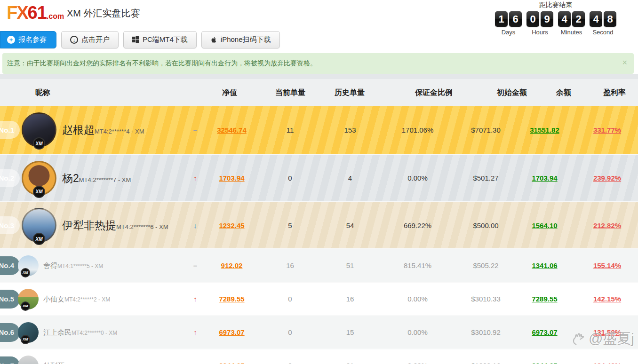 This screenshot has width=638, height=364. What do you see at coordinates (54, 298) in the screenshot?
I see `participant-name: 小仙女` at bounding box center [54, 298].